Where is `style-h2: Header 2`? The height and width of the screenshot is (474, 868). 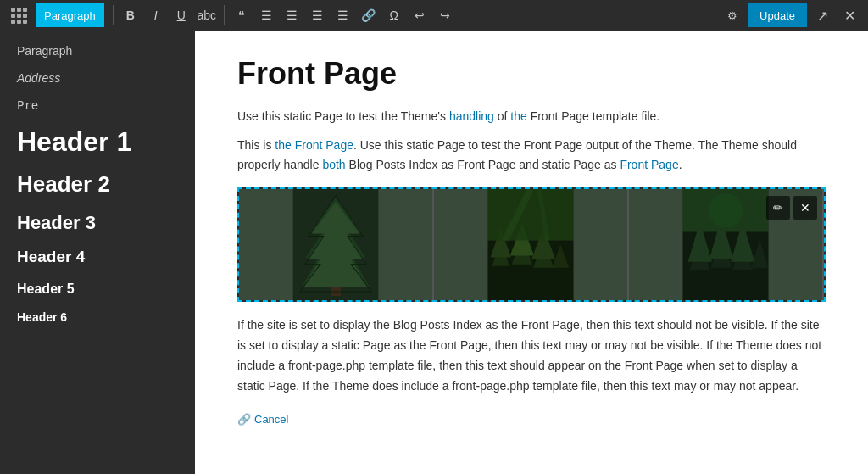
style-h2: Header 2 is located at coordinates (97, 185).